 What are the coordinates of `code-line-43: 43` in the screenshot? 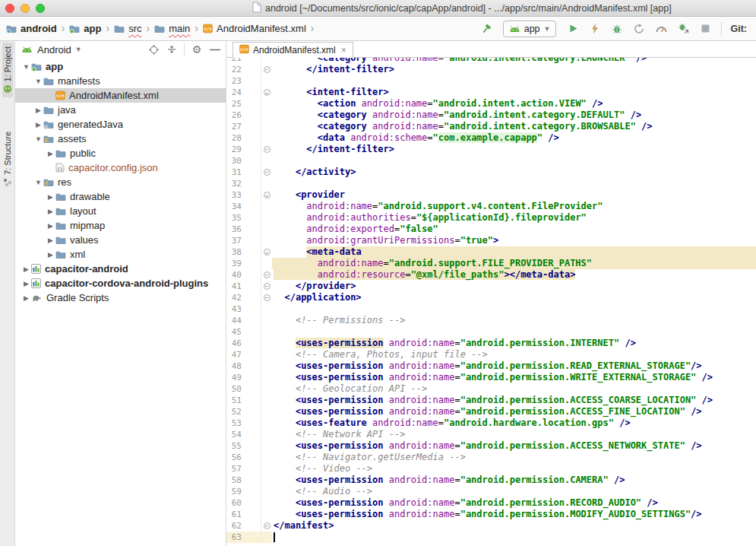 It's located at (491, 309).